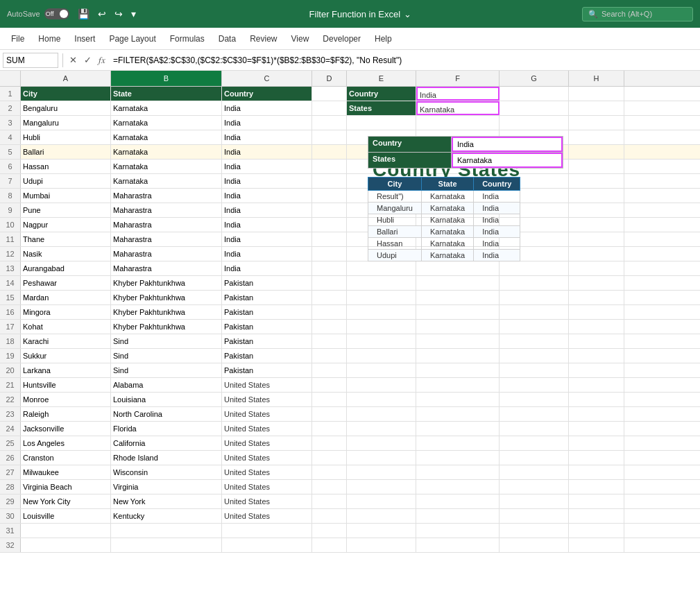 Image resolution: width=700 pixels, height=602 pixels. What do you see at coordinates (330, 181) in the screenshot?
I see `cell-d7` at bounding box center [330, 181].